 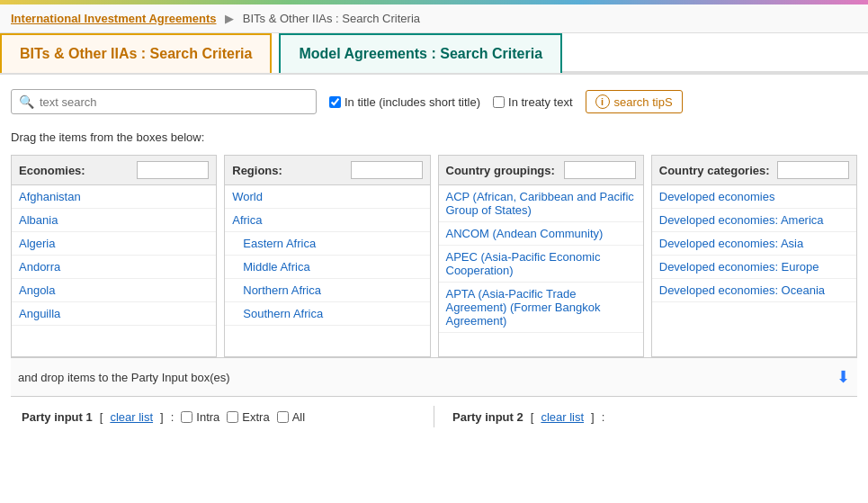 What do you see at coordinates (102, 418) in the screenshot?
I see `party1-bracket-open: [` at bounding box center [102, 418].